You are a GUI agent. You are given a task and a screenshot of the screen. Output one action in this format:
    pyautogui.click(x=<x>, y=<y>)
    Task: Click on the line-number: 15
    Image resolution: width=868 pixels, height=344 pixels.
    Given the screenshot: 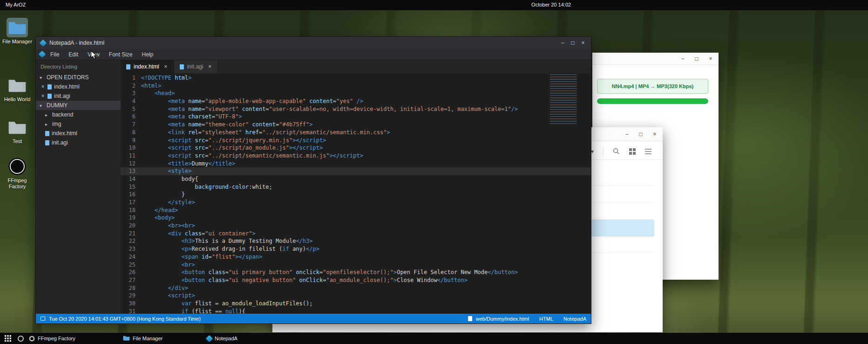 What is the action you would take?
    pyautogui.click(x=131, y=187)
    